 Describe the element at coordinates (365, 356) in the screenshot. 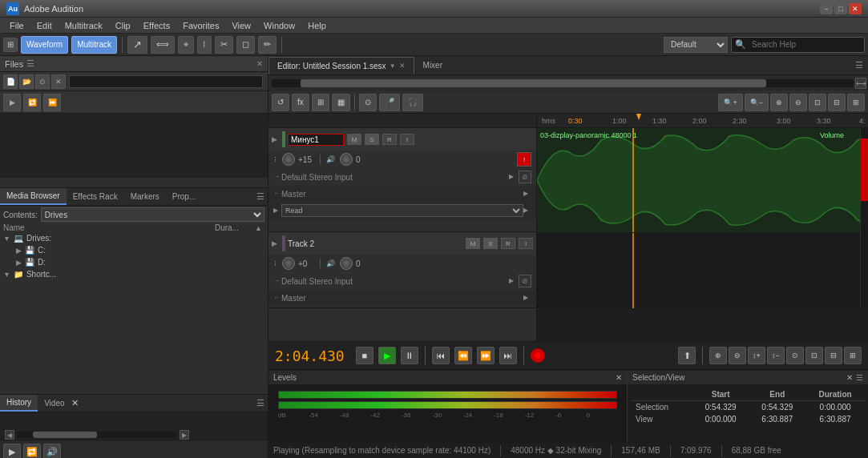

I see `stop-button: ■` at that location.